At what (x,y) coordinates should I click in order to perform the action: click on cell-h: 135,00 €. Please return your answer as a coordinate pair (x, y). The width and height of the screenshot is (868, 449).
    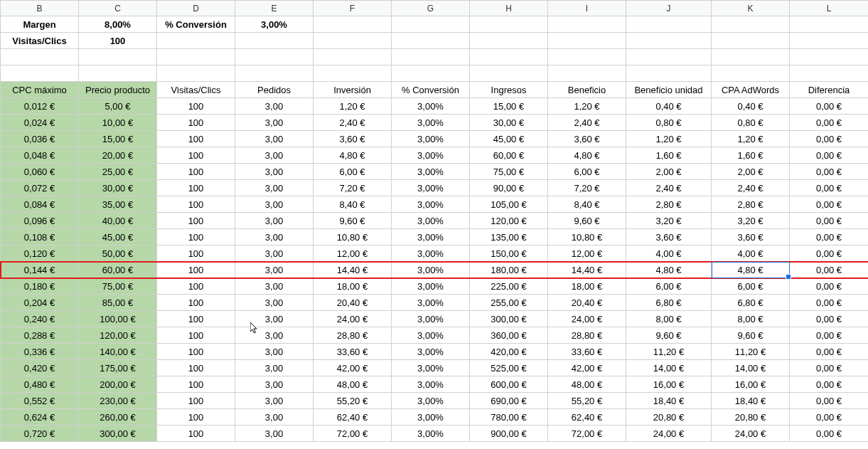
    Looking at the image, I should click on (509, 238).